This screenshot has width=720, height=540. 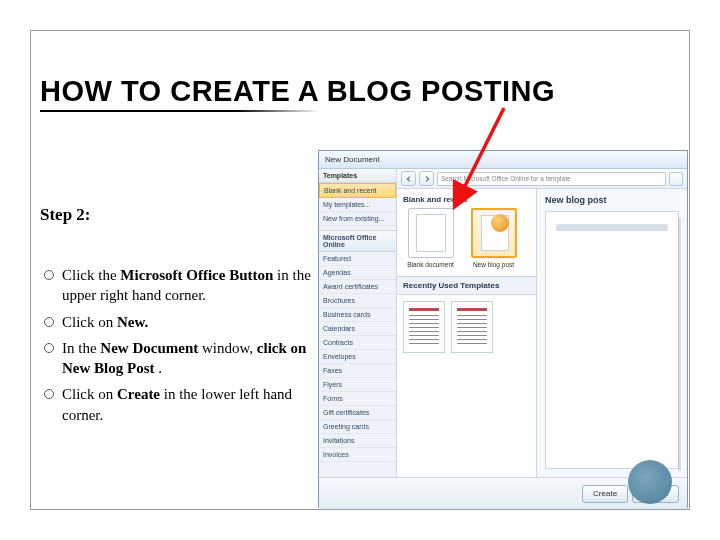 What do you see at coordinates (542, 179) in the screenshot?
I see `dialog-toolbar: Search Microsoft Office Online for a tem…` at bounding box center [542, 179].